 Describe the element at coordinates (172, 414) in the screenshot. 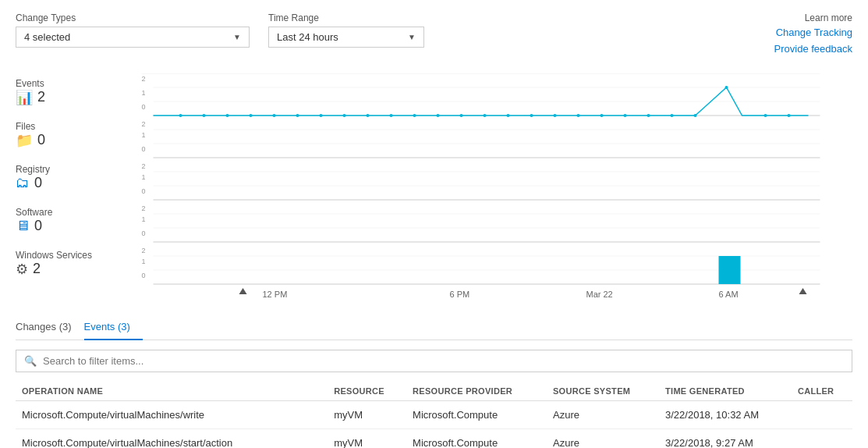

I see `cell-operation: Microsoft.Compute/virtualMachines/write` at that location.